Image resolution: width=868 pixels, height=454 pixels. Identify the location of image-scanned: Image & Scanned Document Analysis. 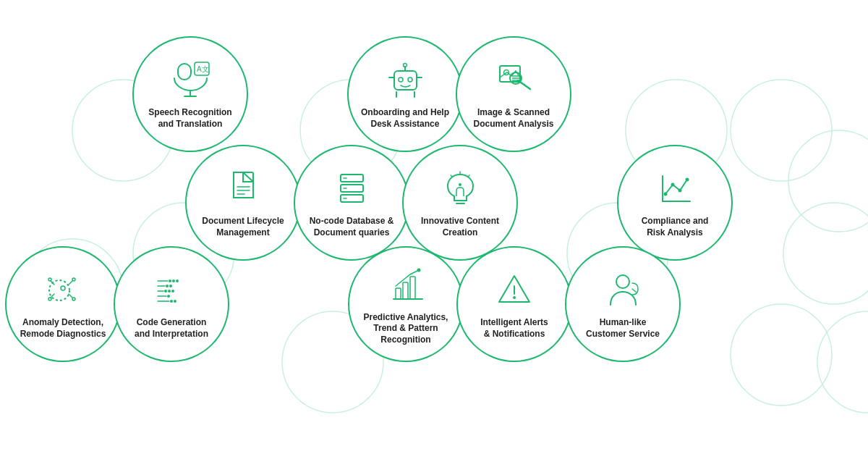
(514, 94).